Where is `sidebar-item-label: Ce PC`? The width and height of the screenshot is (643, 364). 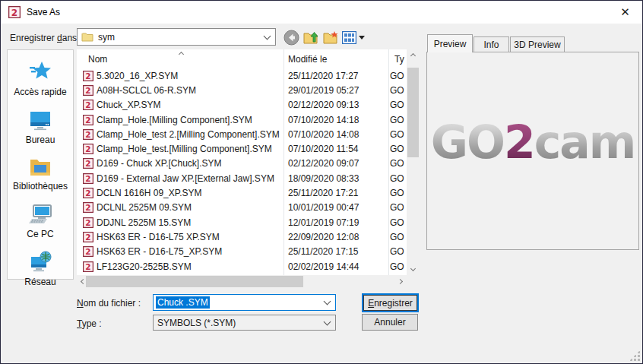 sidebar-item-label: Ce PC is located at coordinates (40, 234).